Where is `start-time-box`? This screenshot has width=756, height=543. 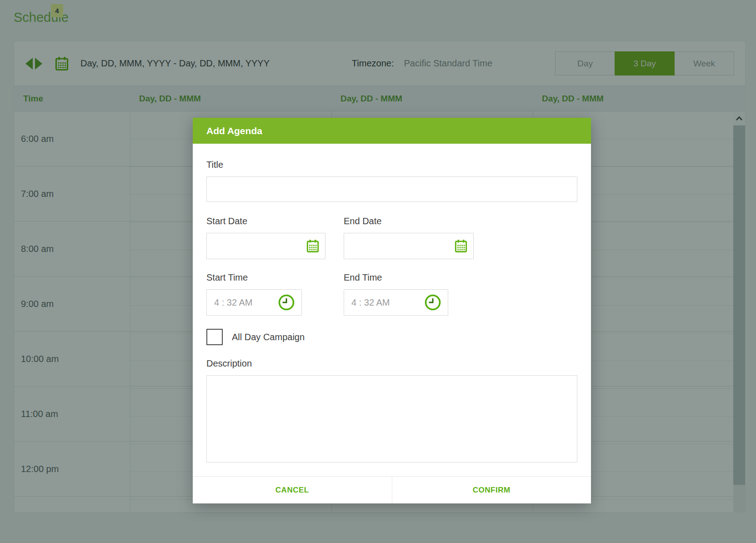 start-time-box is located at coordinates (254, 302).